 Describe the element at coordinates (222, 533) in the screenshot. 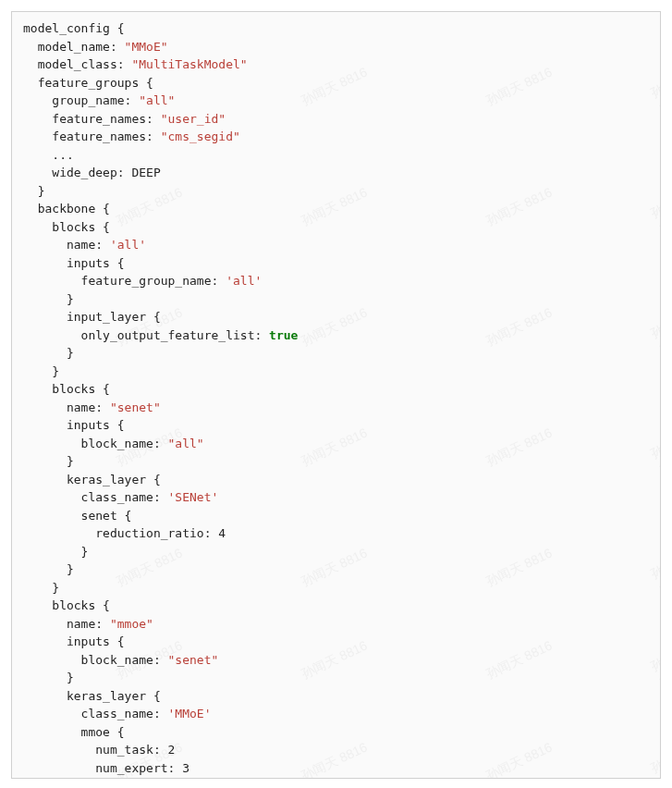

I see `number-literal: 4` at that location.